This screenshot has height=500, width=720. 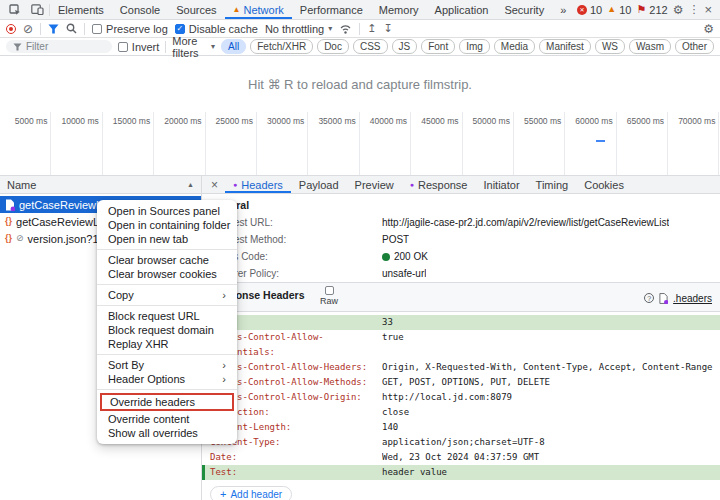 What do you see at coordinates (167, 211) in the screenshot?
I see `menu-open-in-sources-panel: Open in Sources panel` at bounding box center [167, 211].